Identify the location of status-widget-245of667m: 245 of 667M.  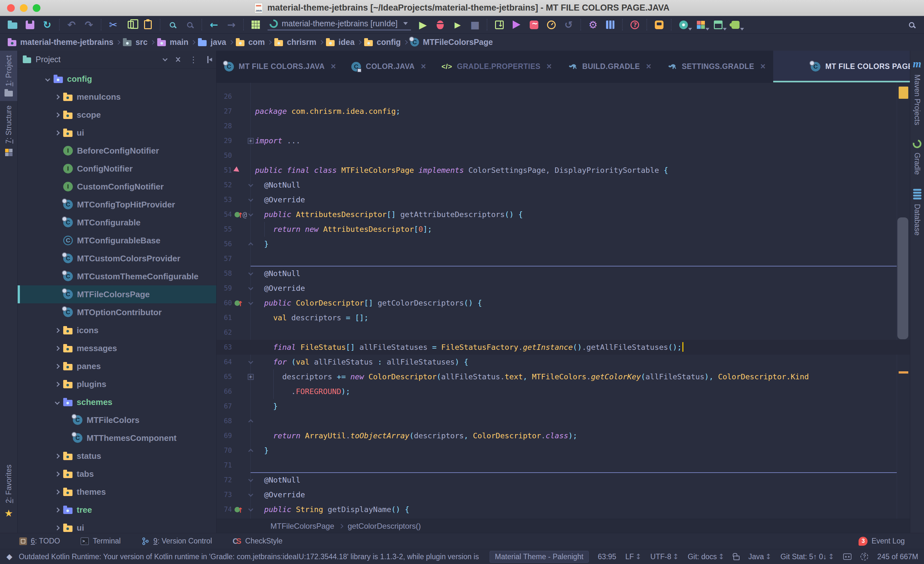
(898, 557).